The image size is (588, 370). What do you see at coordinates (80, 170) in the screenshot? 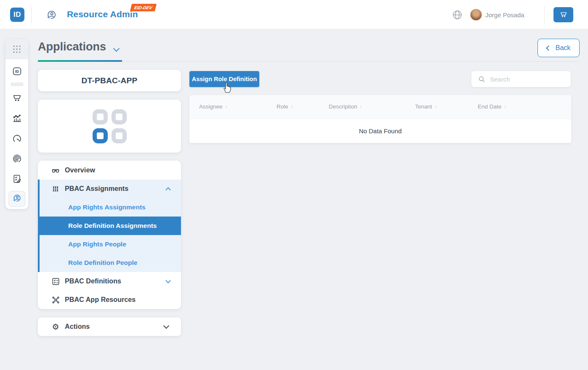
I see `nav-item-label: Overview` at bounding box center [80, 170].